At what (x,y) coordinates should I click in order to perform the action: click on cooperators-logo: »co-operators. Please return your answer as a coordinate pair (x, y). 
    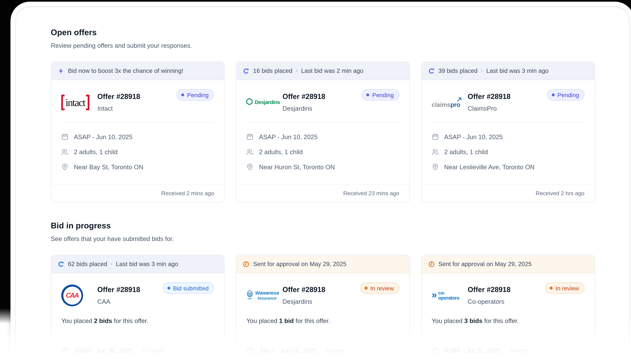
    Looking at the image, I should click on (447, 296).